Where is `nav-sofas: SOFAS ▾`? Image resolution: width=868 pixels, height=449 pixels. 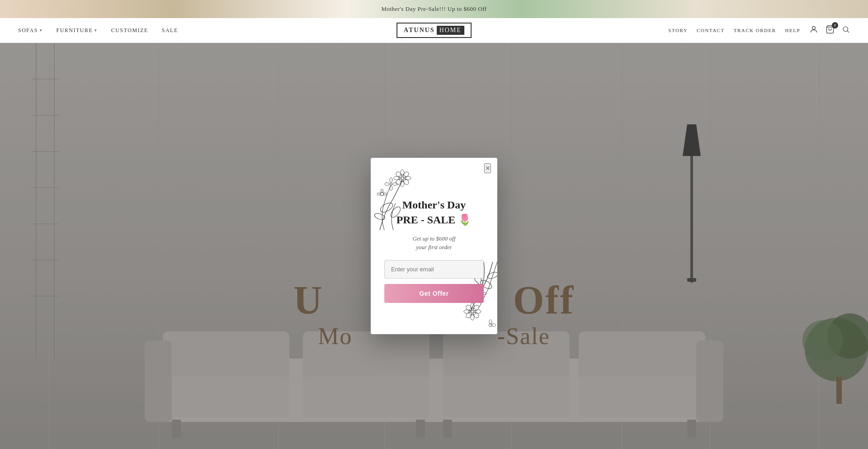
nav-sofas: SOFAS ▾ is located at coordinates (30, 31).